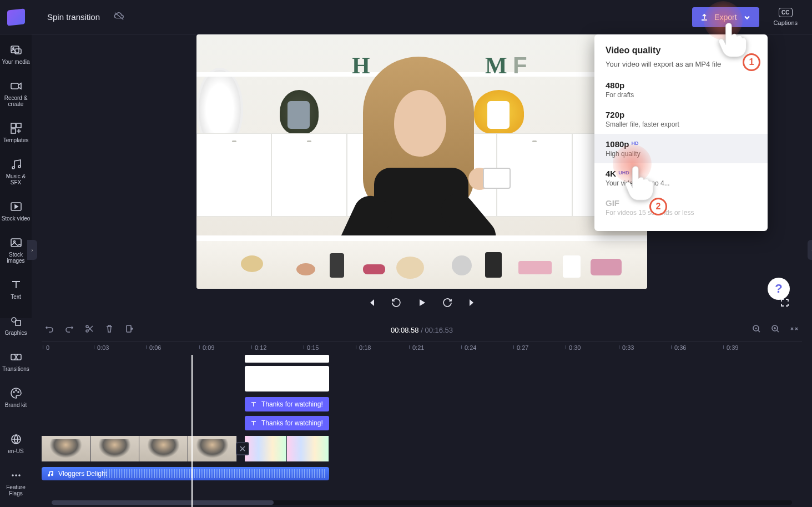 This screenshot has height=507, width=812. Describe the element at coordinates (628, 348) in the screenshot. I see `ruler-tick: 0:33` at that location.